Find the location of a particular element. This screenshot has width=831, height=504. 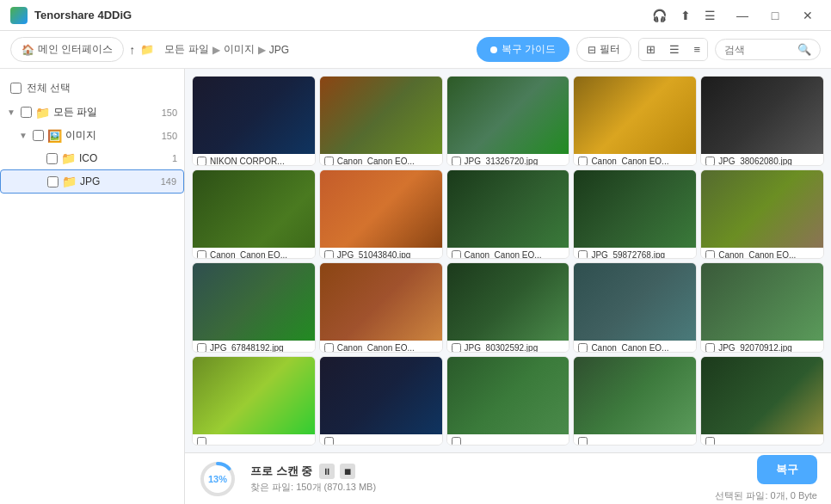

list-view-button: ☰ is located at coordinates (674, 50).